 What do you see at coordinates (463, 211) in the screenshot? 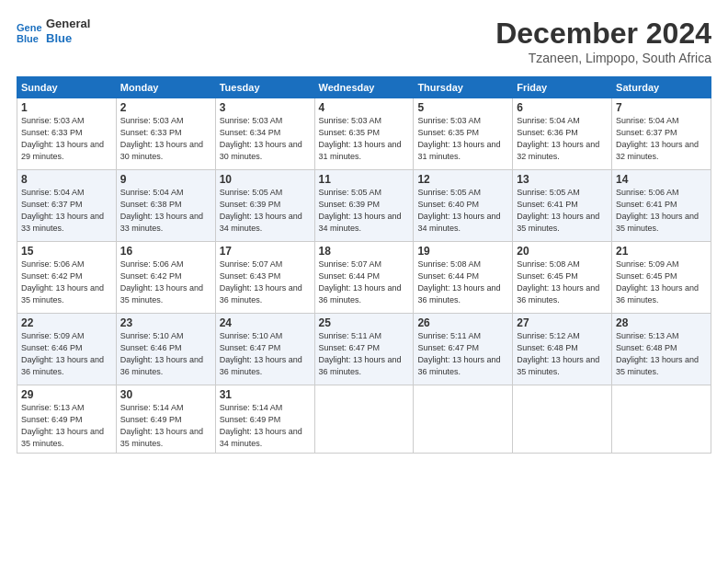
I see `day-info: Sunrise: 5:05 AM Sunset: 6:40 PM Dayligh…` at bounding box center [463, 211].